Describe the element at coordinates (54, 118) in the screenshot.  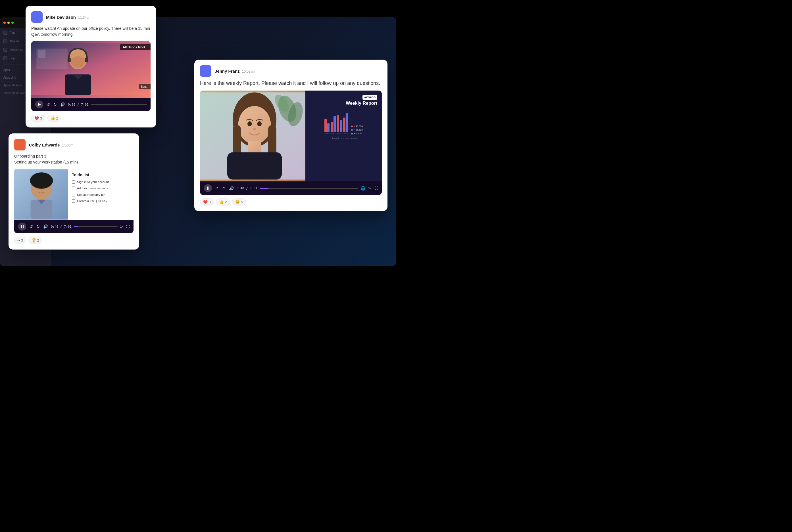
I see `mike-reaction-thumbsup: 👍 2` at that location.